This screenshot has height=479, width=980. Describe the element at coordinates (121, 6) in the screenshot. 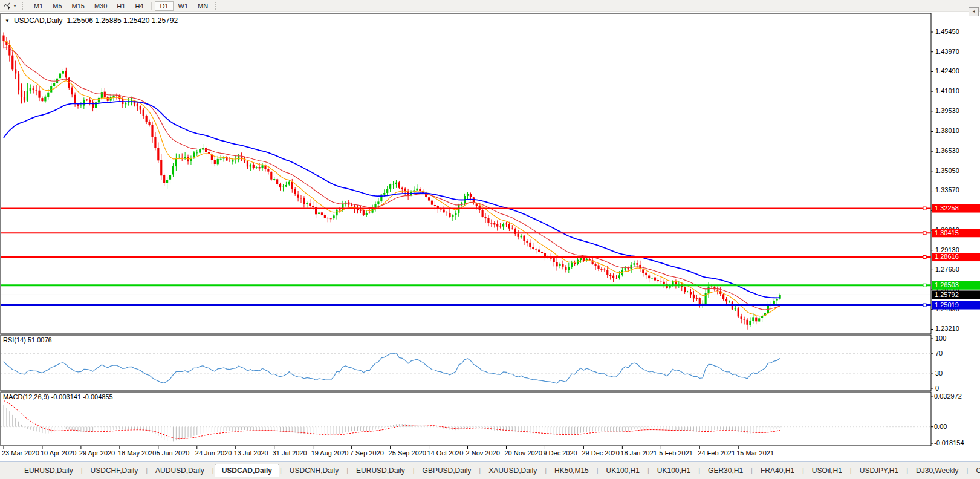

I see `timeframe-button-H1: H1` at that location.